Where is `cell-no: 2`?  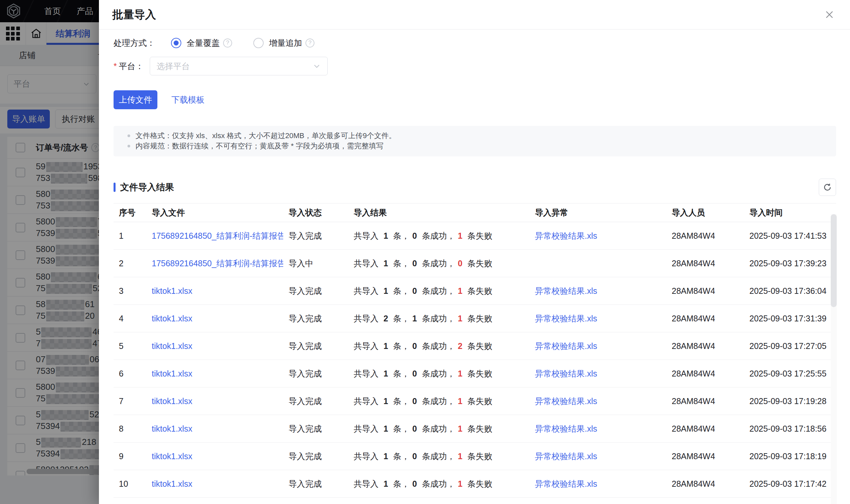
cell-no: 2 is located at coordinates (130, 264).